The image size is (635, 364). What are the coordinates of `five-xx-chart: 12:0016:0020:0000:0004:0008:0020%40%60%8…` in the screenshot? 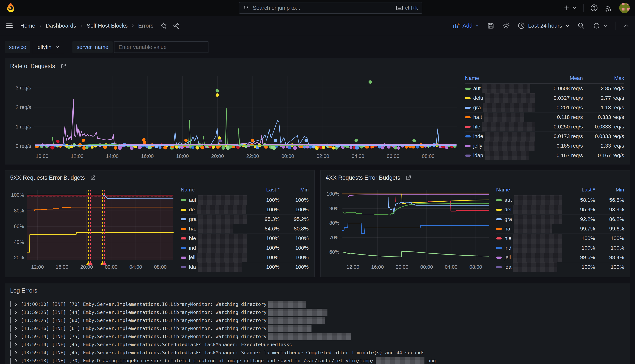 It's located at (91, 228).